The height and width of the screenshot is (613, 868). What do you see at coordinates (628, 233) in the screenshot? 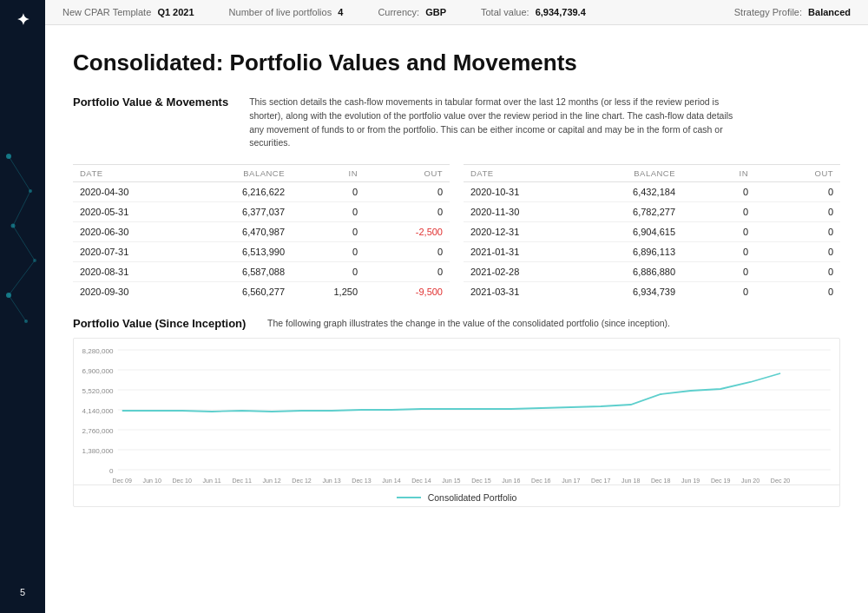
I see `cell-balance: 6,904,615` at bounding box center [628, 233].